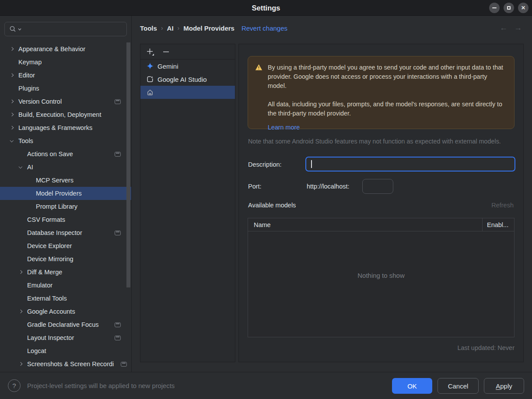  What do you see at coordinates (214, 28) in the screenshot?
I see `breadcrumb: Tools › AI › Model Providers Revert chan…` at bounding box center [214, 28].